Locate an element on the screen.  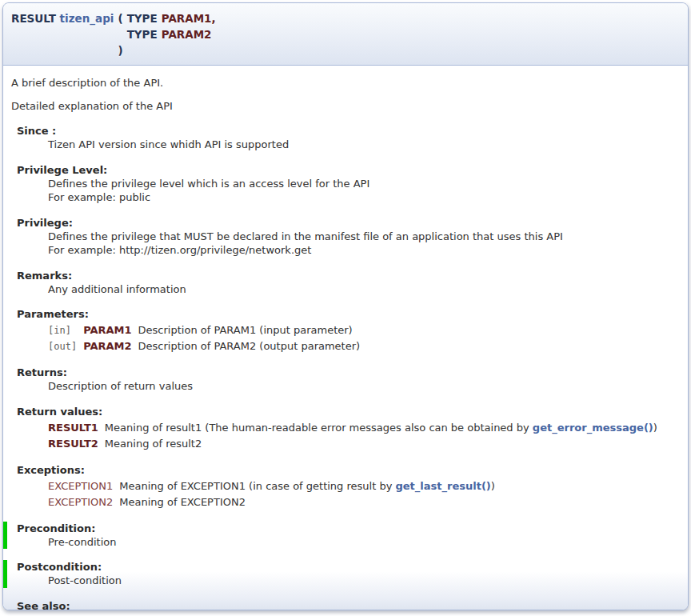
returns-heading: Returns: is located at coordinates (349, 373).